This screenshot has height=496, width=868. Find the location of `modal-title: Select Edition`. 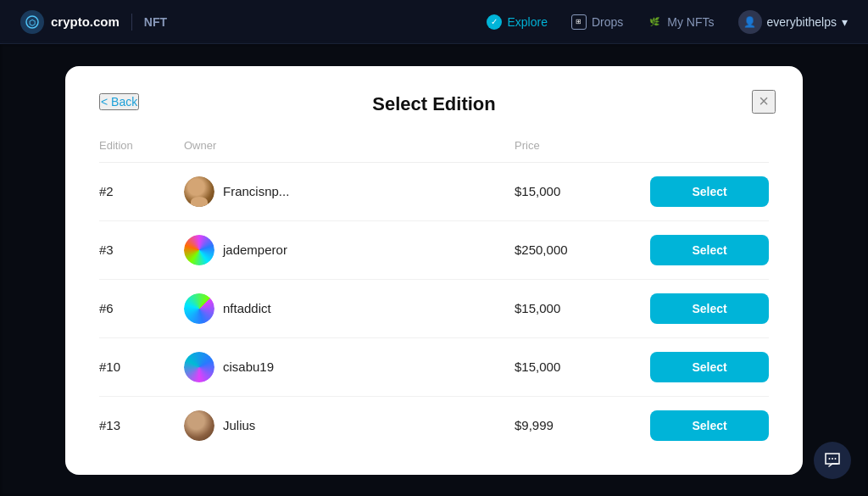

modal-title: Select Edition is located at coordinates (434, 104).